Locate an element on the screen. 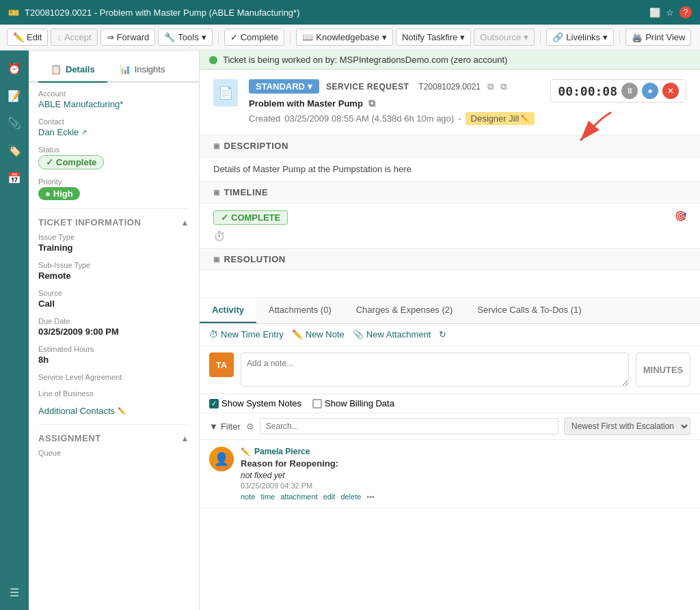  sidebar-paperclip-icon: 📎 is located at coordinates (14, 123).